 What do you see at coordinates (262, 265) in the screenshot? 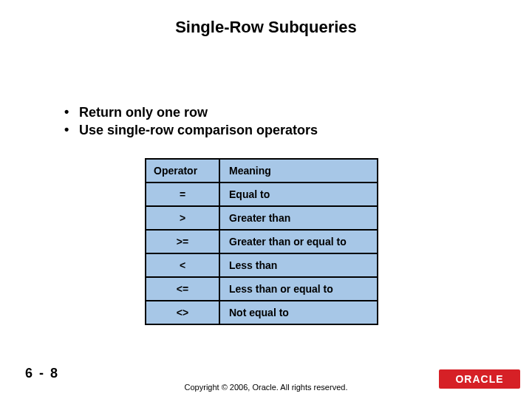
I see `table-row: < Less than` at bounding box center [262, 265].